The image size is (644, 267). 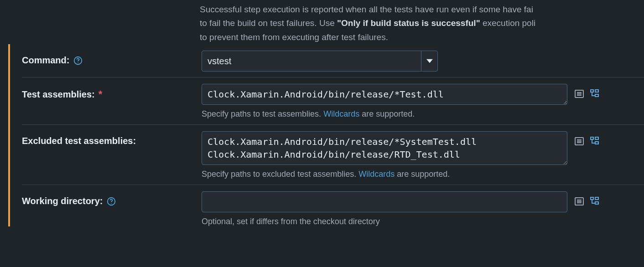 I want to click on intro-line3: to prevent them from executing after tes…, so click(x=294, y=37).